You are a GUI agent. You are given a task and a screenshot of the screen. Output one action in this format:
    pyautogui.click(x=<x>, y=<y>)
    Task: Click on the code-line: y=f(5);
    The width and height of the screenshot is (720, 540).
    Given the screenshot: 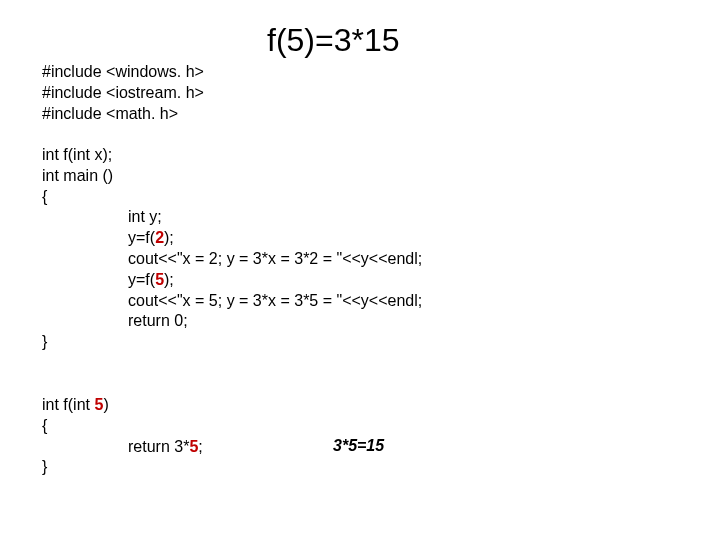 What is the action you would take?
    pyautogui.click(x=232, y=280)
    